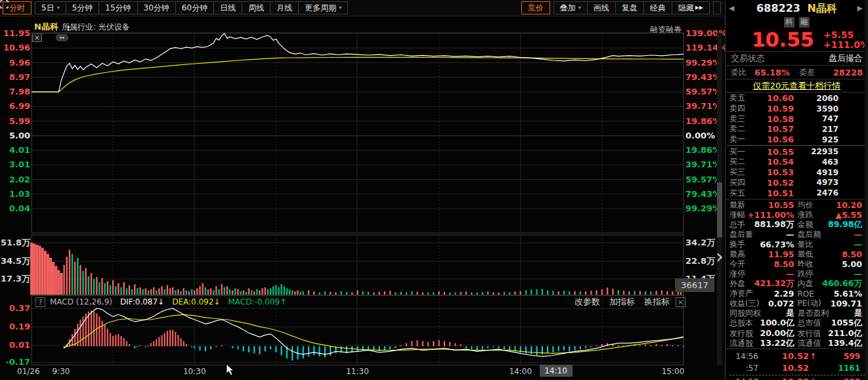  What do you see at coordinates (867, 190) in the screenshot?
I see `panel-scrollbar-track` at bounding box center [867, 190].